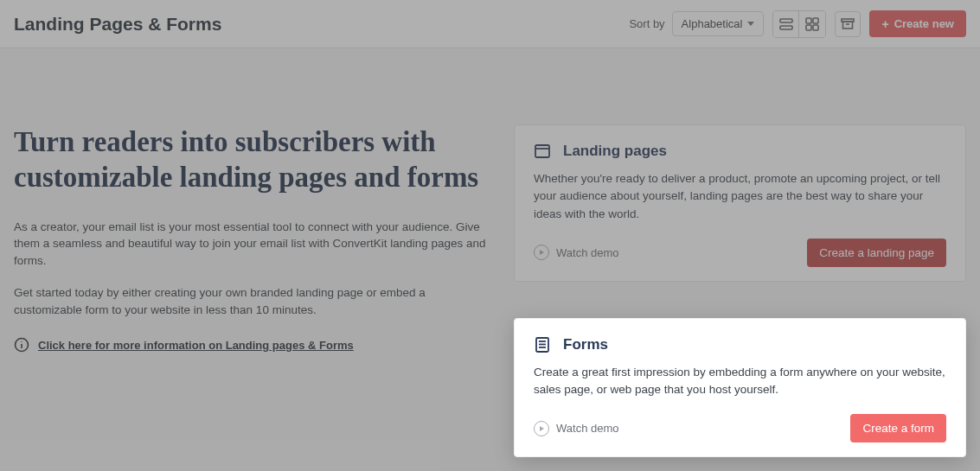 This screenshot has height=471, width=980. Describe the element at coordinates (740, 151) in the screenshot. I see `card-header: Landing pages` at that location.